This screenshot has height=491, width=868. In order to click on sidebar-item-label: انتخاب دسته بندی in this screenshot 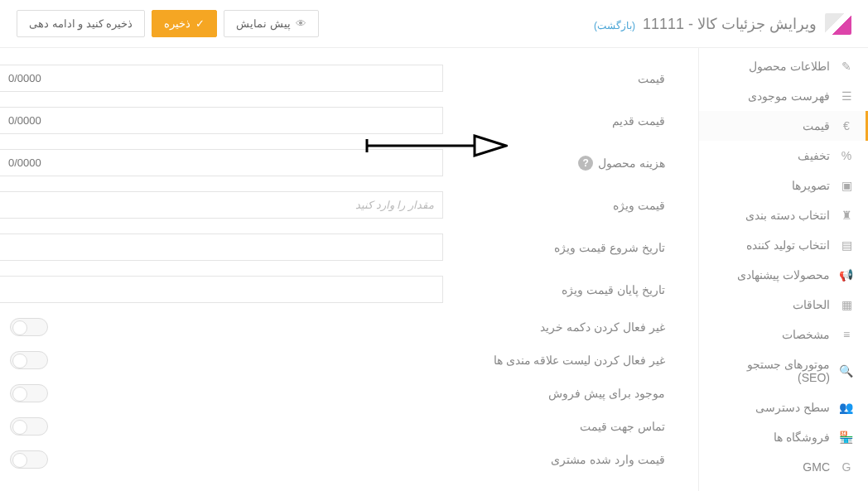, I will do `click(788, 215)`.